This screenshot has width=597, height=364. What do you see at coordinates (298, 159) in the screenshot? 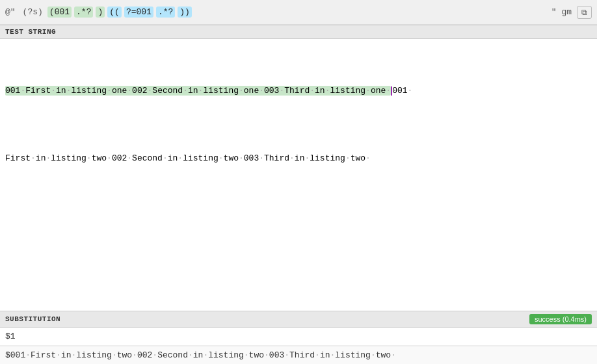
I see `test-string-line-2: First·in·listing·two·002·Second·in·listi…` at bounding box center [298, 159].